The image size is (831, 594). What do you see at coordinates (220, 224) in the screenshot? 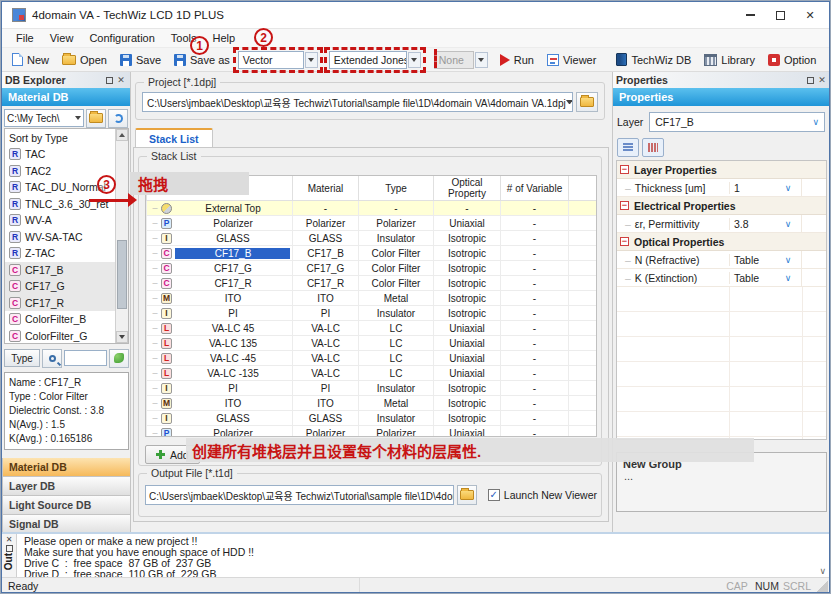
I see `layer-cell: PPolarizer` at bounding box center [220, 224].